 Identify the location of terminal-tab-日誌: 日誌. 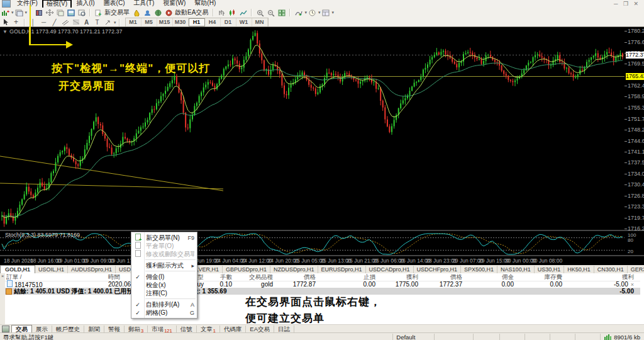
(284, 329).